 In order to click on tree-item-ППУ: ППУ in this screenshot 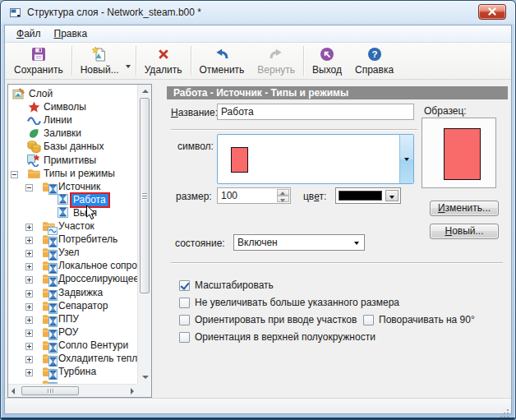, I will do `click(73, 319)`.